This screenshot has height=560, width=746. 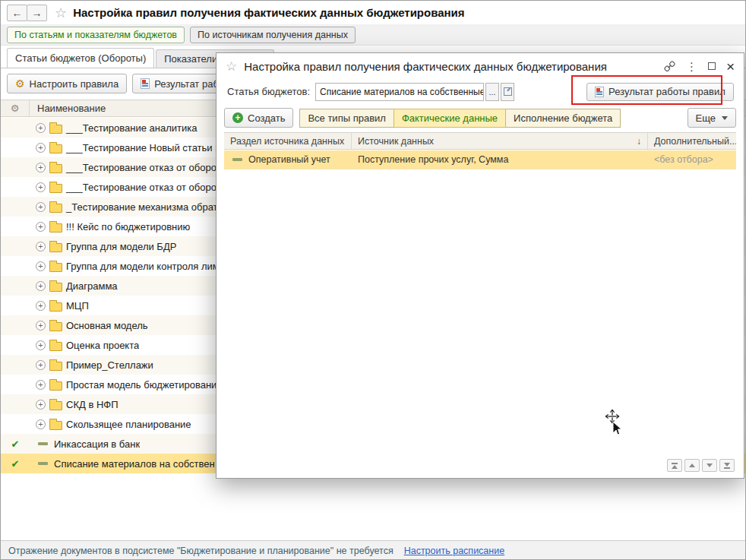 What do you see at coordinates (346, 119) in the screenshot?
I see `filter-all-rule-types: Все типы правил` at bounding box center [346, 119].